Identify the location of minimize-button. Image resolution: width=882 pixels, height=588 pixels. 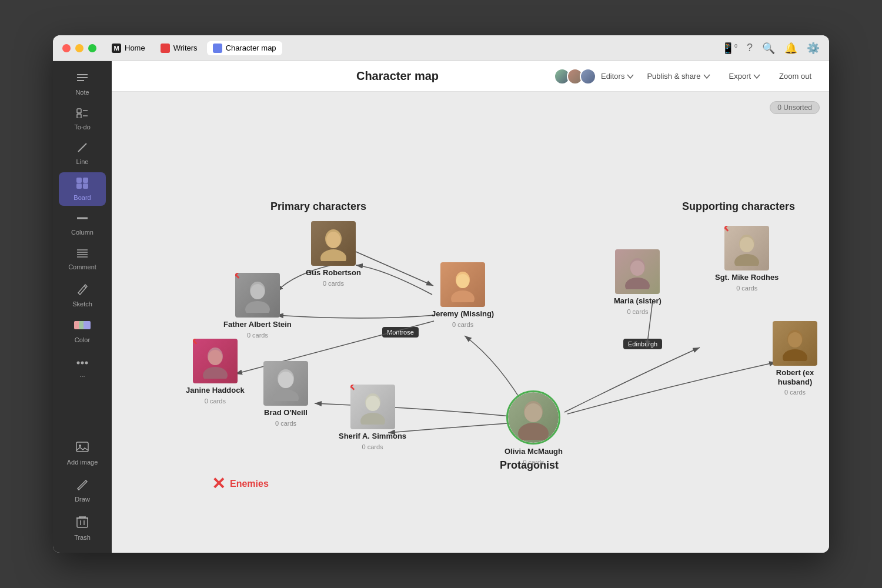
(79, 48).